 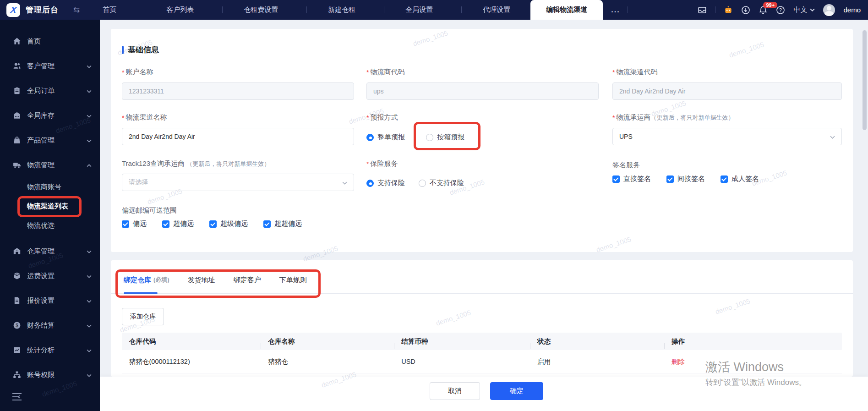 What do you see at coordinates (13, 10) in the screenshot?
I see `logo-icon: X` at bounding box center [13, 10].